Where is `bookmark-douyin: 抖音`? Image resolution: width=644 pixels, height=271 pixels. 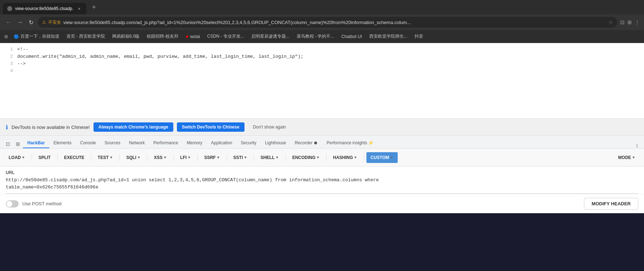 bookmark-douyin: 抖音 is located at coordinates (419, 37).